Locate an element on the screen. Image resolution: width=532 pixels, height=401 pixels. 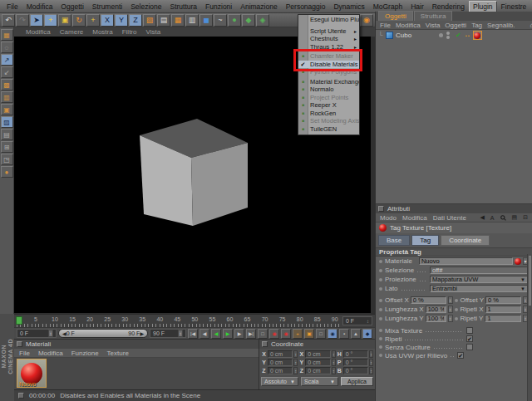
visibility-toggles is located at coordinates (449, 35).